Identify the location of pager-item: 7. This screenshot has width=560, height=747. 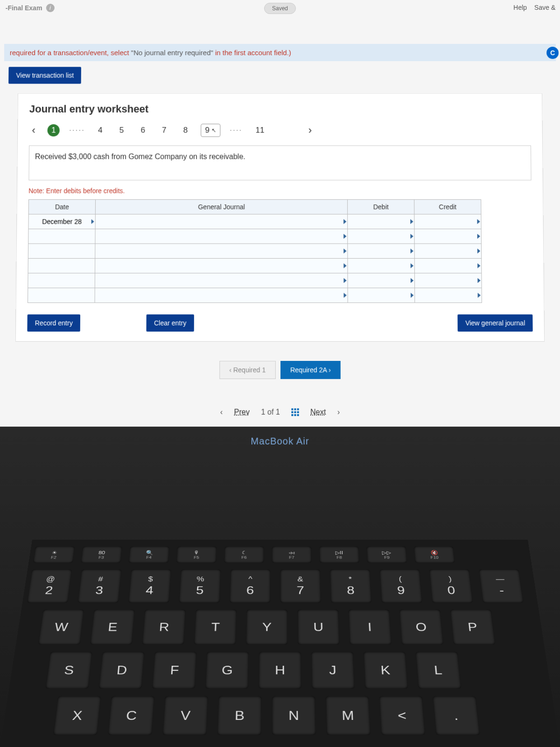
(164, 130).